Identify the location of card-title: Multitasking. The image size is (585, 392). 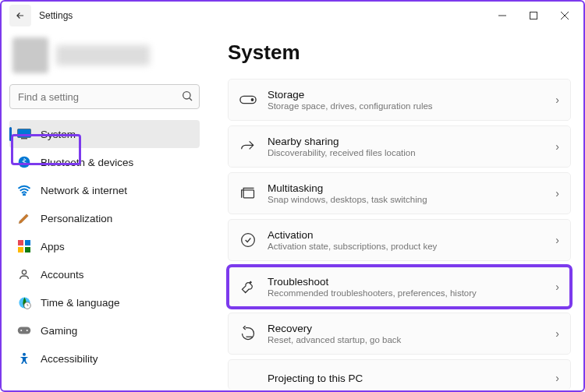
(406, 189).